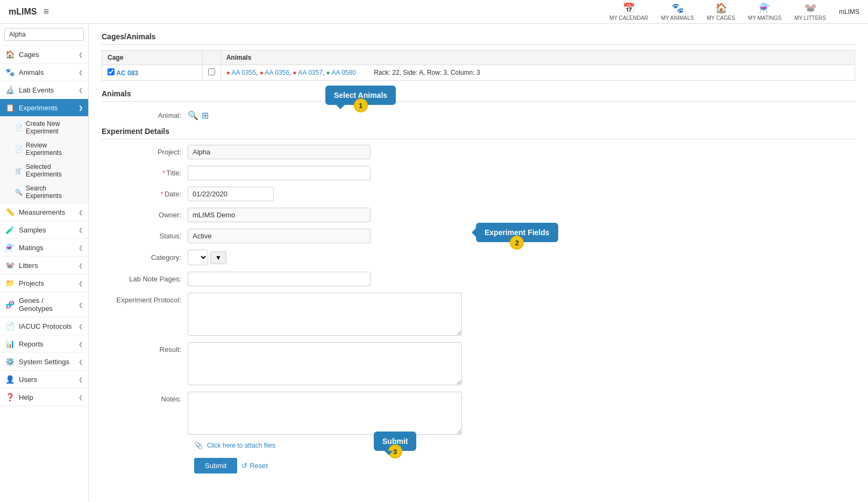 The width and height of the screenshot is (868, 502). I want to click on sidebar-item-cages: 🏠 Cages ❮, so click(44, 55).